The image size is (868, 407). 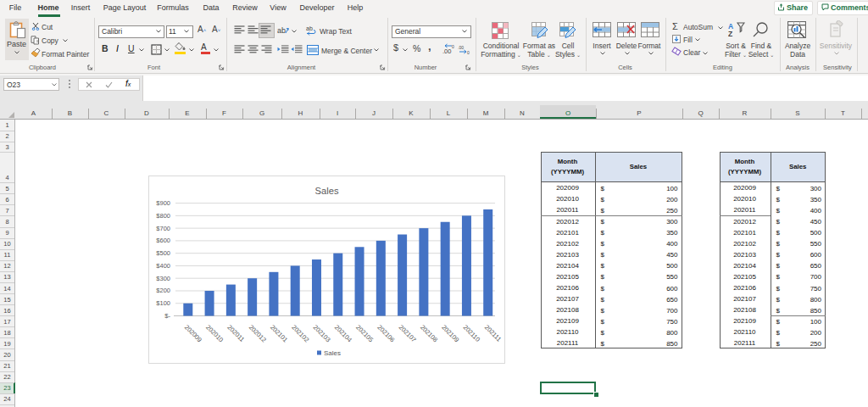 What do you see at coordinates (731, 34) in the screenshot?
I see `svg-text: Z` at bounding box center [731, 34].